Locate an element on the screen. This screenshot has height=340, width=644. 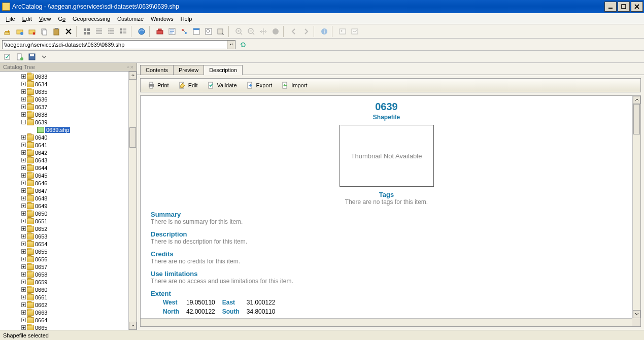
tree-item-folder: +0637 is located at coordinates (64, 107).